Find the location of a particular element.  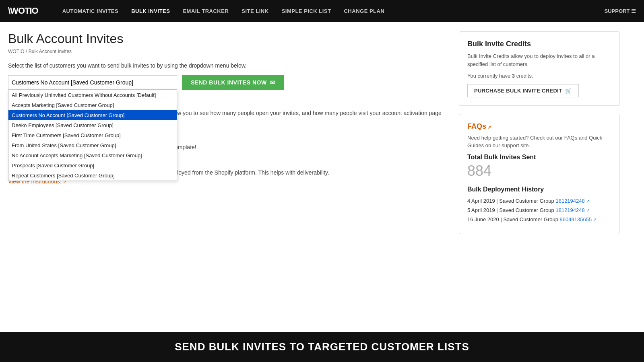

sidebar: Bulk Invite Credits Bulk Invite Credits … is located at coordinates (539, 137).